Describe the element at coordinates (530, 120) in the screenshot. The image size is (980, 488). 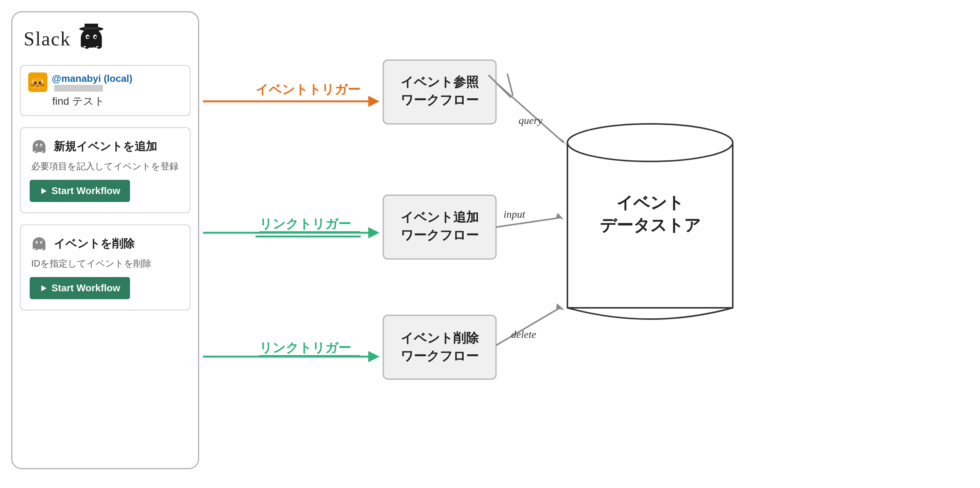
I see `svg-text: query` at that location.